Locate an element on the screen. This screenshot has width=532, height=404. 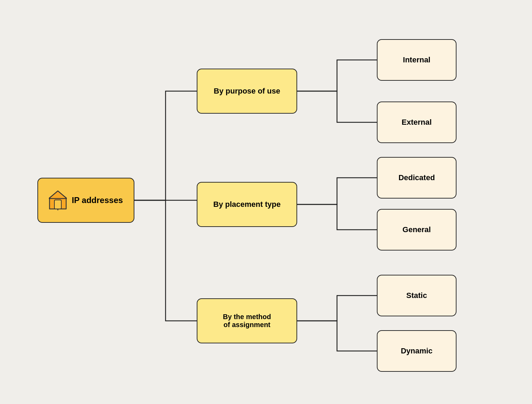
leaf-internal-label: Internal is located at coordinates (416, 60).